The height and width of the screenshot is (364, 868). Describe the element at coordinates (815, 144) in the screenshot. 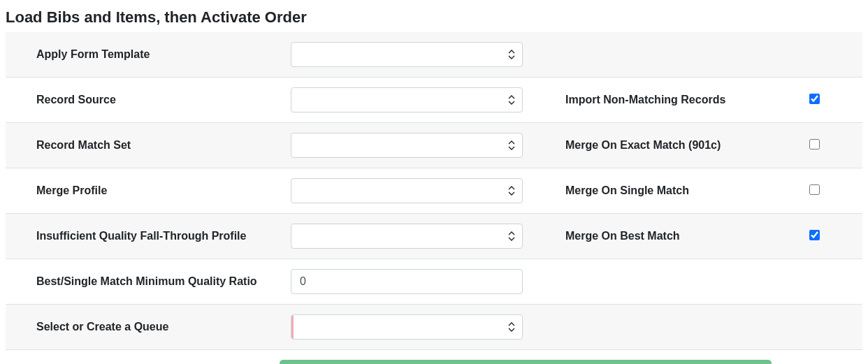

I see `checkbox-merge-exact-match` at that location.